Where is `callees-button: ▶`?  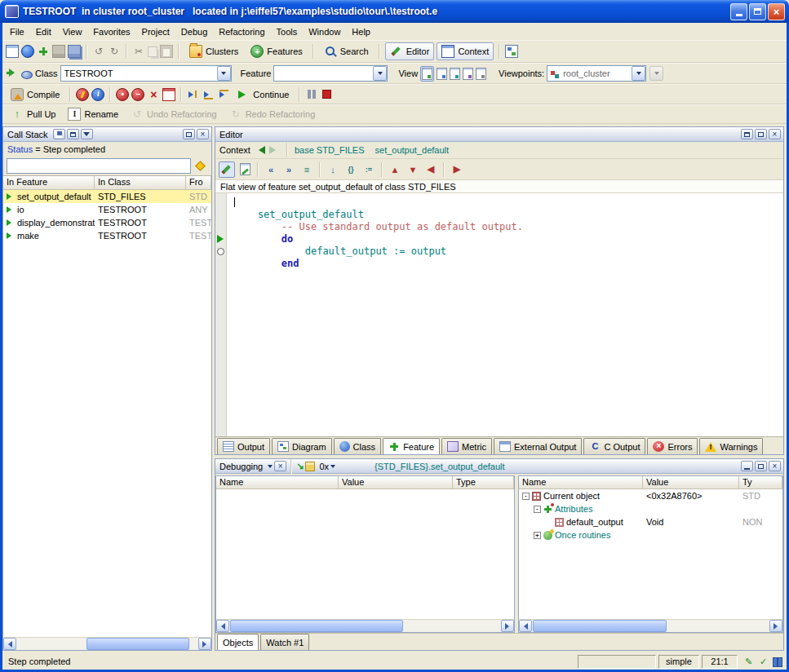 callees-button: ▶ is located at coordinates (457, 170).